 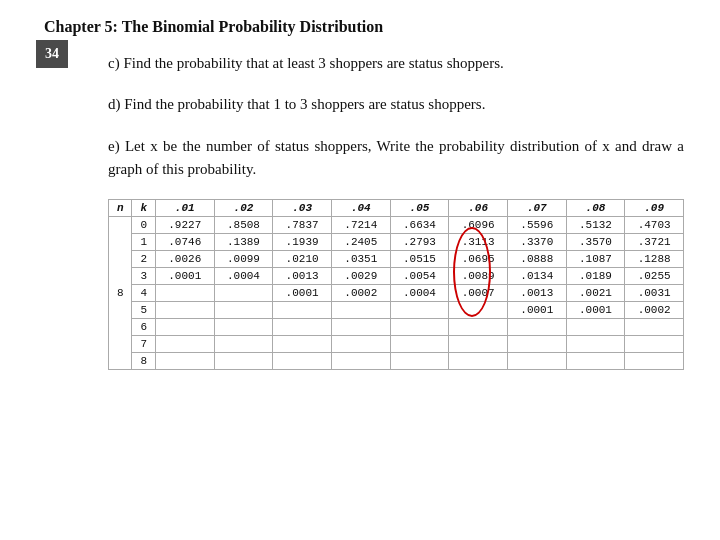 What do you see at coordinates (244, 208) in the screenshot?
I see `col-02: .02` at bounding box center [244, 208].